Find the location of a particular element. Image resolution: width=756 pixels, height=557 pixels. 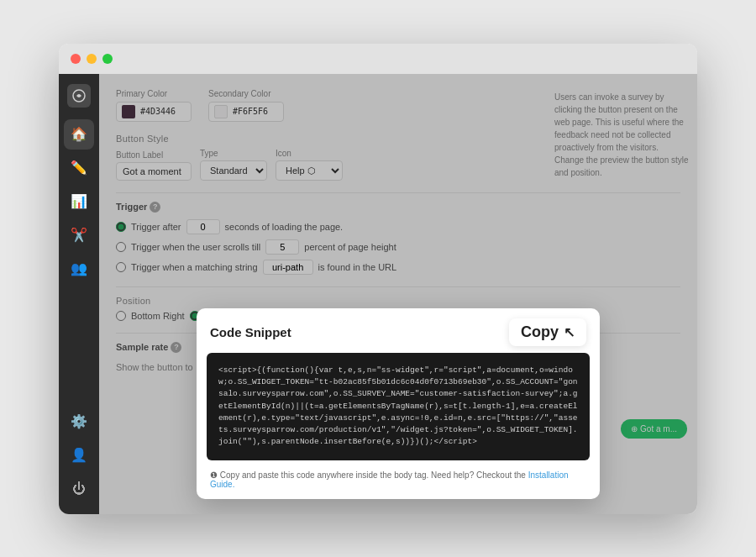

sidebar-item-users: 👥 is located at coordinates (79, 269).